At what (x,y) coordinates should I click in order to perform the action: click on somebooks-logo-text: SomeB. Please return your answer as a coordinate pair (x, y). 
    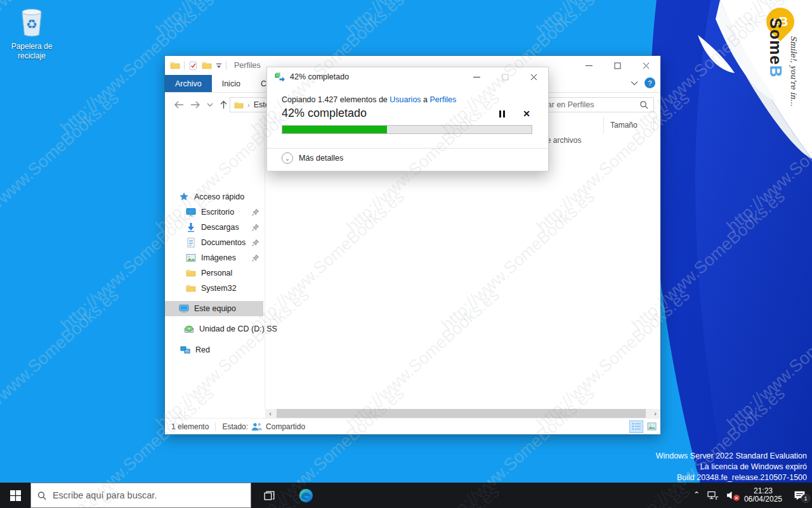
    Looking at the image, I should click on (775, 48).